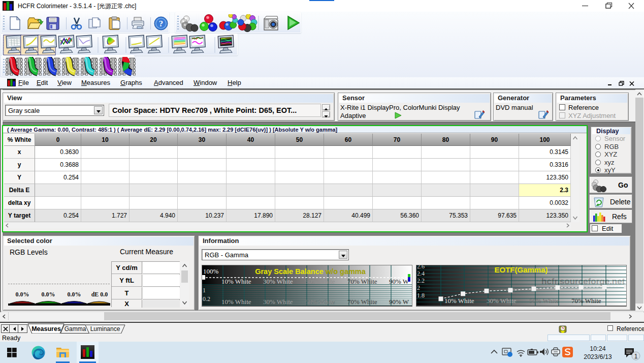 Image resolution: width=644 pixels, height=363 pixels. I want to click on svg-text: hcfr.sourceforge.net, so click(583, 282).